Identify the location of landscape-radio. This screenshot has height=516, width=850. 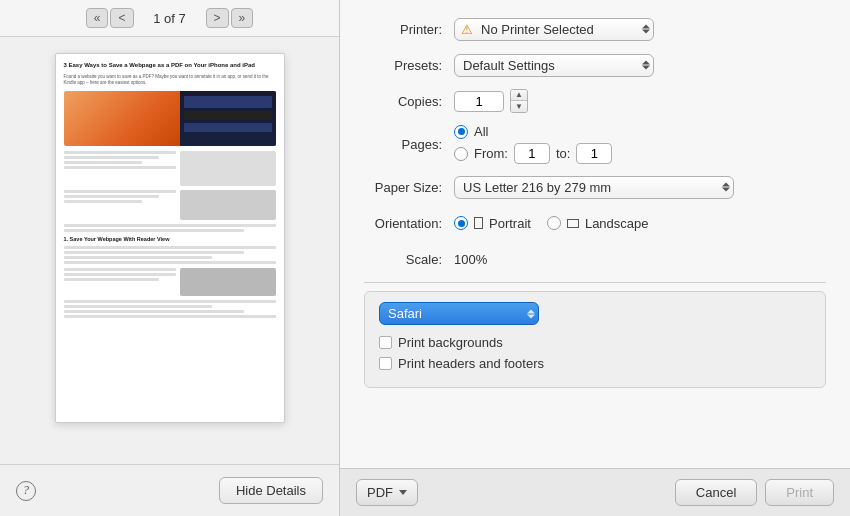
(554, 223).